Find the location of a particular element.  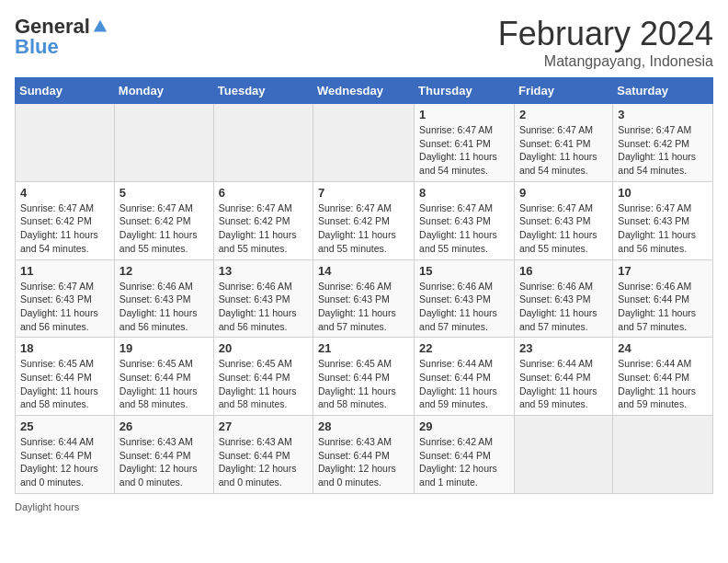

calendar-cell: 28Sunrise: 6:43 AM Sunset: 6:44 PM Dayli… is located at coordinates (364, 454).